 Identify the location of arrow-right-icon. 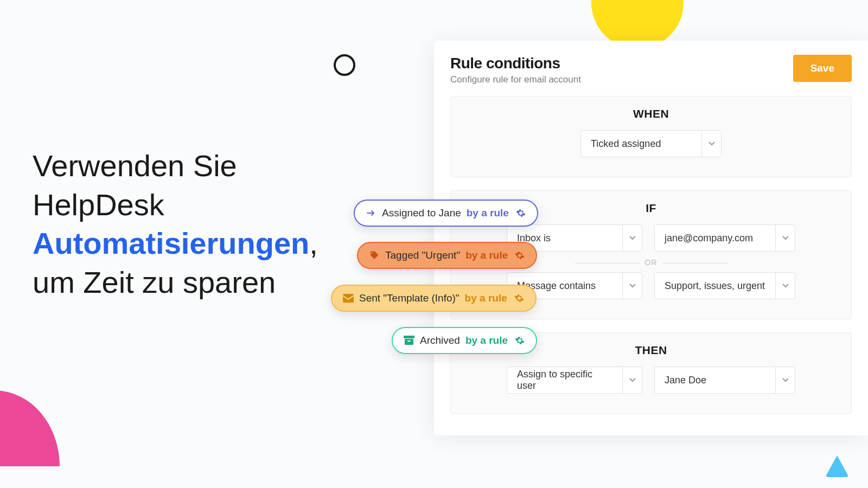
(371, 213).